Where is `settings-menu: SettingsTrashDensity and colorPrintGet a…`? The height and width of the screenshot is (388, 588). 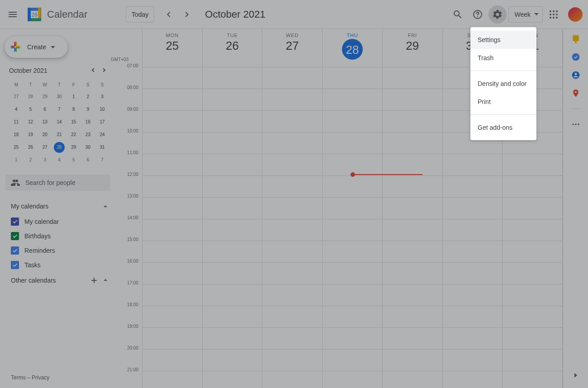
settings-menu: SettingsTrashDensity and colorPrintGet a… is located at coordinates (503, 84).